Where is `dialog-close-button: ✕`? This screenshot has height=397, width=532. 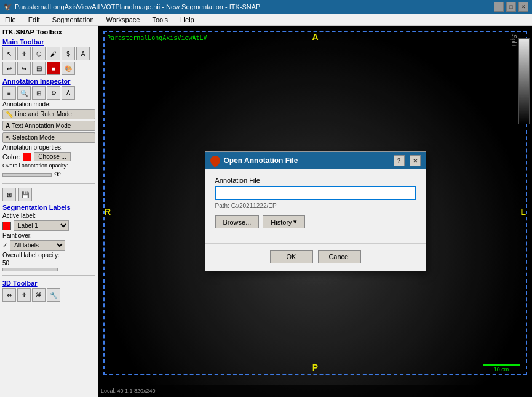 dialog-close-button: ✕ is located at coordinates (415, 161).